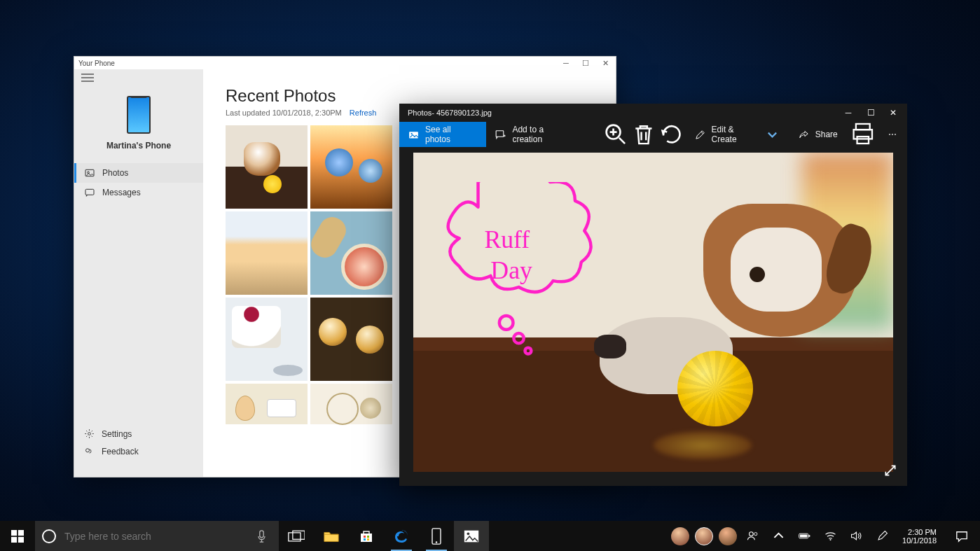  I want to click on edit-create-button: Edit & Create, so click(736, 134).